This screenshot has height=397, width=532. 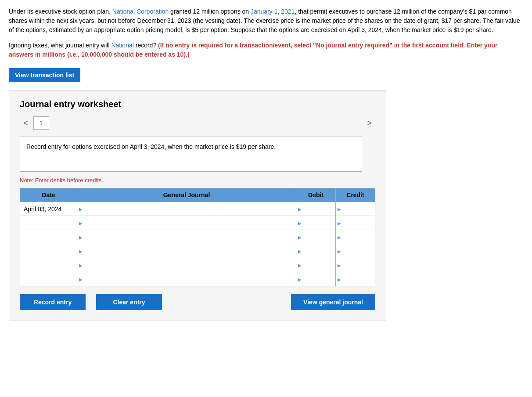 I want to click on entry-description: Record entry for options exercised on Ap…, so click(x=191, y=154).